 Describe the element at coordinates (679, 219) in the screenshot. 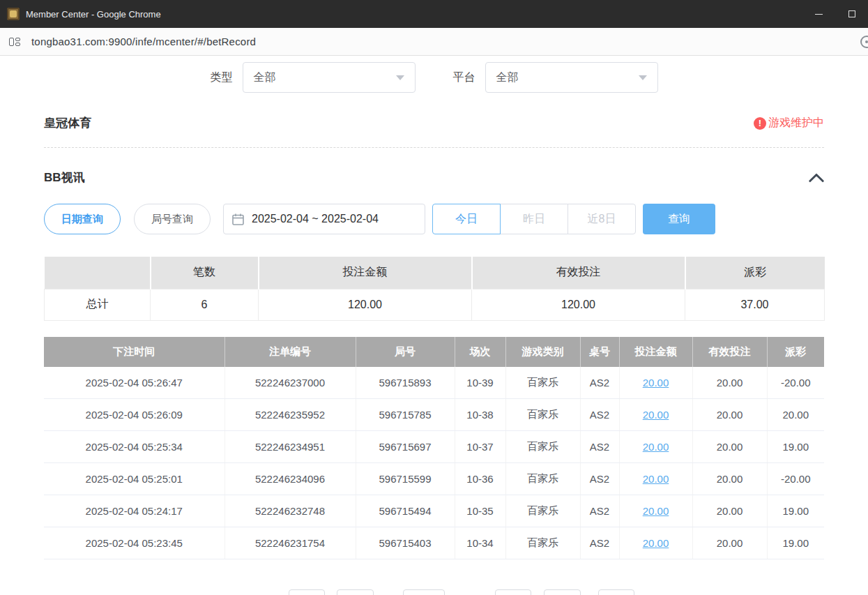

I see `search-button: 查询` at that location.